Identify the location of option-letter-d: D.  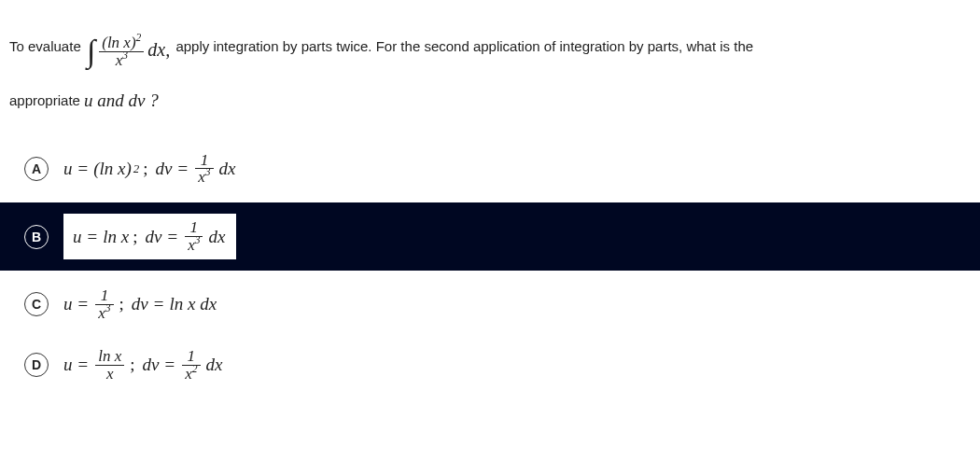
(36, 365).